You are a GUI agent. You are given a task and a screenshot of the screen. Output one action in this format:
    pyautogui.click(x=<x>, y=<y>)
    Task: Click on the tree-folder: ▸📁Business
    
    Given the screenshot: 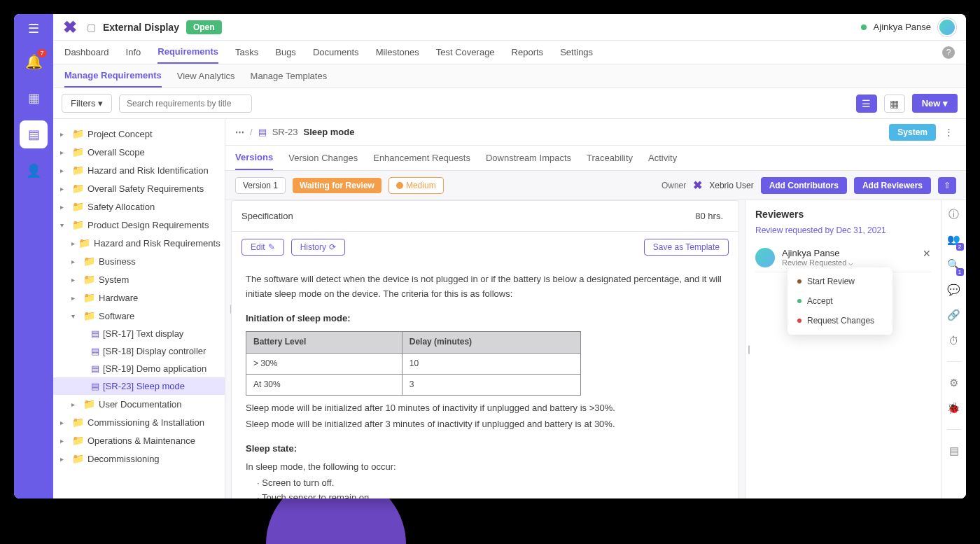 What is the action you would take?
    pyautogui.click(x=139, y=261)
    